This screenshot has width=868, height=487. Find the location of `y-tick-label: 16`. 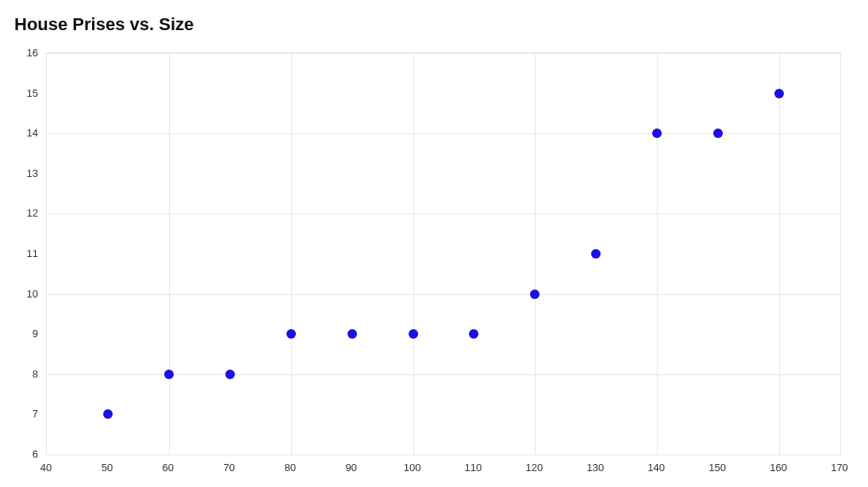

y-tick-label: 16 is located at coordinates (33, 52).